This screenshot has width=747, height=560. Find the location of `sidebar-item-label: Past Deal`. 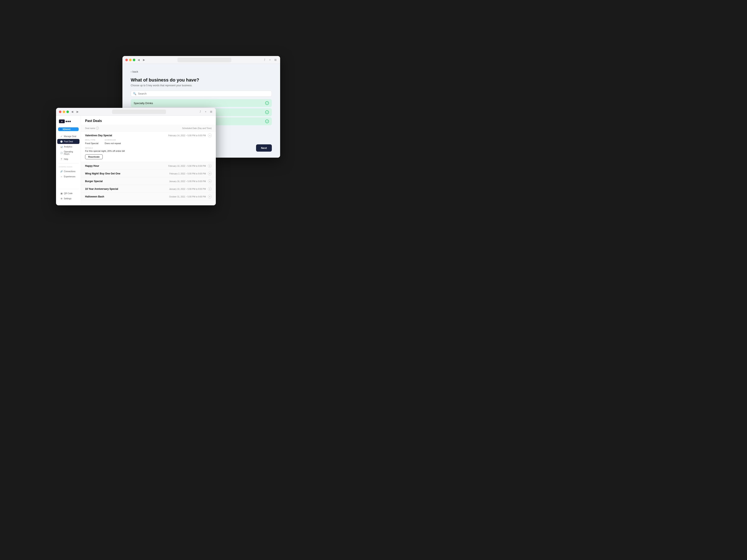

sidebar-item-label: Past Deal is located at coordinates (68, 142).